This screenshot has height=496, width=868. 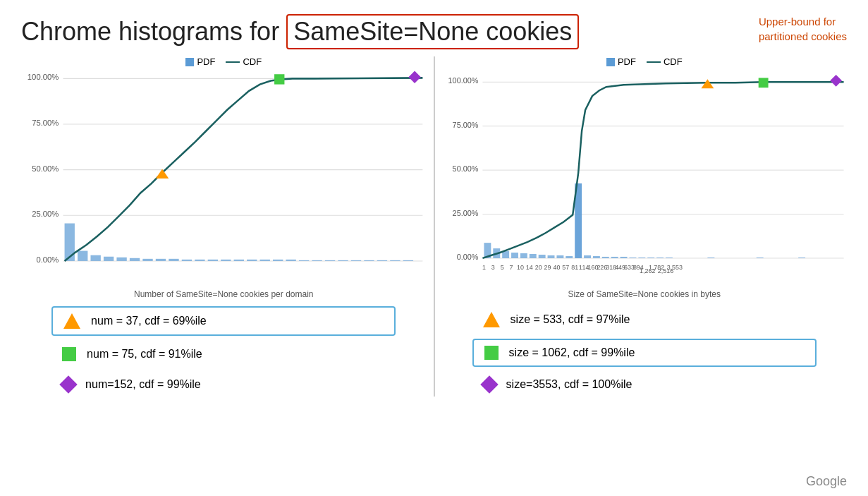 I want to click on svg-text: 3,553, so click(x=674, y=267).